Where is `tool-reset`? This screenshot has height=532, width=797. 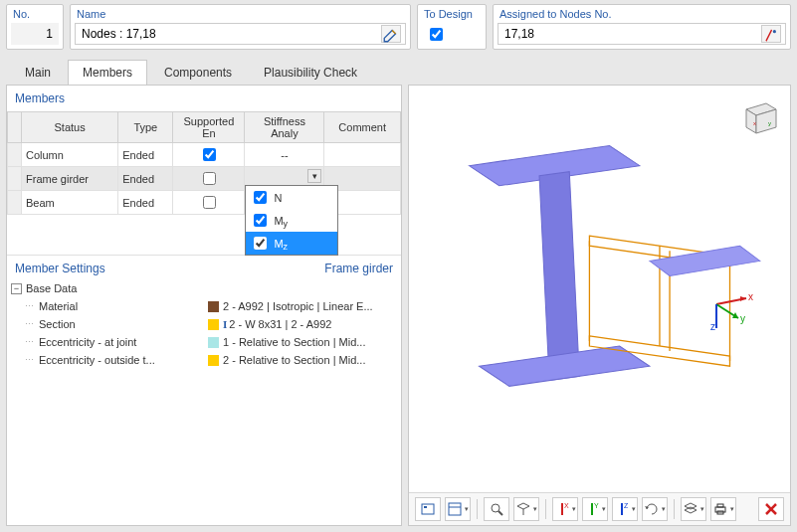
tool-reset is located at coordinates (771, 509).